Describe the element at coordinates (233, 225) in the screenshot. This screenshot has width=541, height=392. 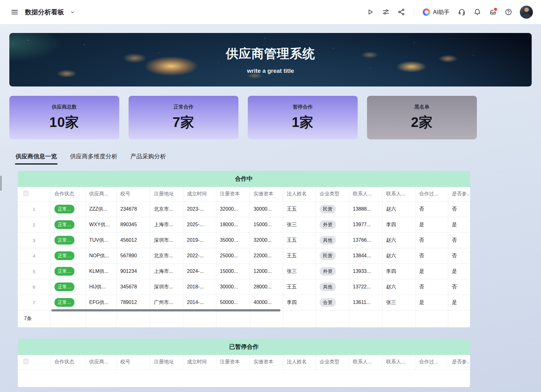
I see `cell-registered-capital: 18000...` at that location.